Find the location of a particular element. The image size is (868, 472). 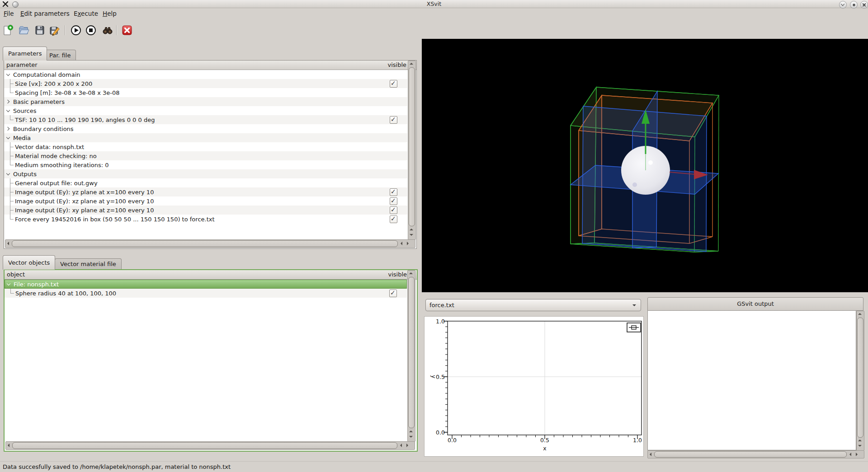

tree-row: Computational domain is located at coordinates (206, 75).